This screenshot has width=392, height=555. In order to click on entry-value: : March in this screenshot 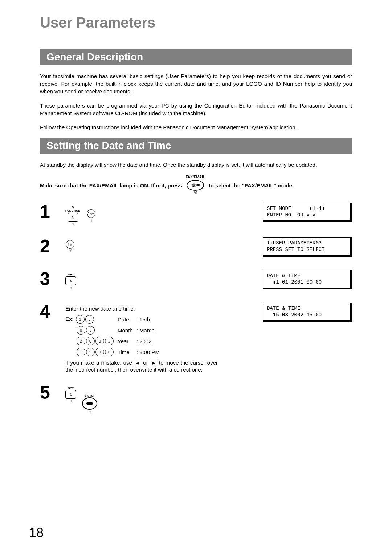, I will do `click(150, 330)`.